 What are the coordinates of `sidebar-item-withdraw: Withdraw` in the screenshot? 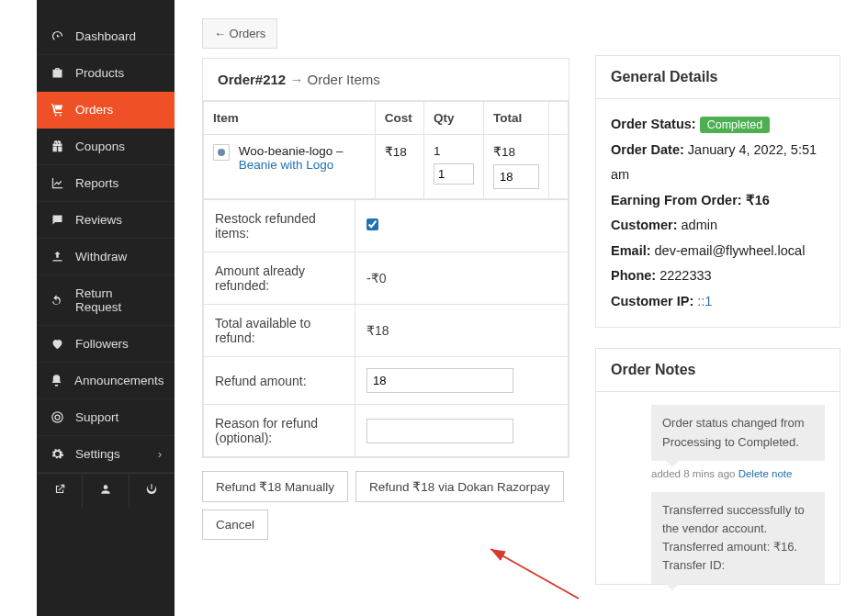 It's located at (106, 257).